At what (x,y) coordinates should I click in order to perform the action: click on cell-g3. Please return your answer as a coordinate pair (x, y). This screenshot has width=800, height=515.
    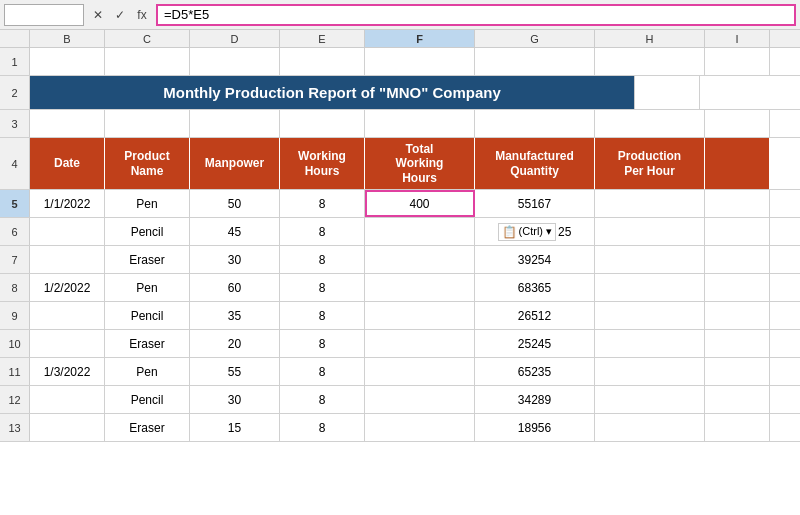
    Looking at the image, I should click on (535, 124).